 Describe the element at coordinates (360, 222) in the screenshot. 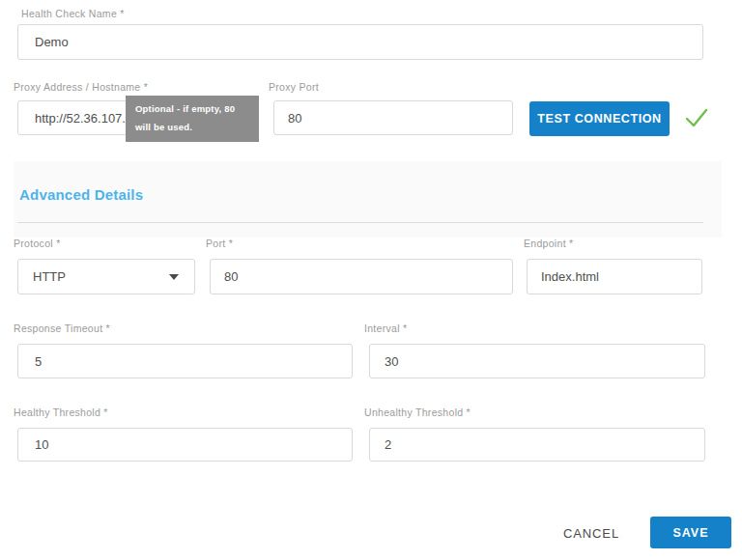

I see `section-divider` at that location.